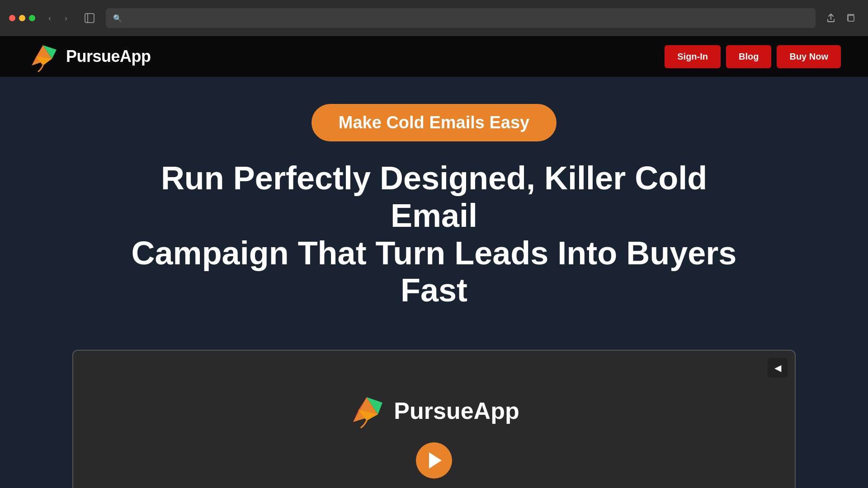  Describe the element at coordinates (66, 18) in the screenshot. I see `forward-button: ›` at that location.